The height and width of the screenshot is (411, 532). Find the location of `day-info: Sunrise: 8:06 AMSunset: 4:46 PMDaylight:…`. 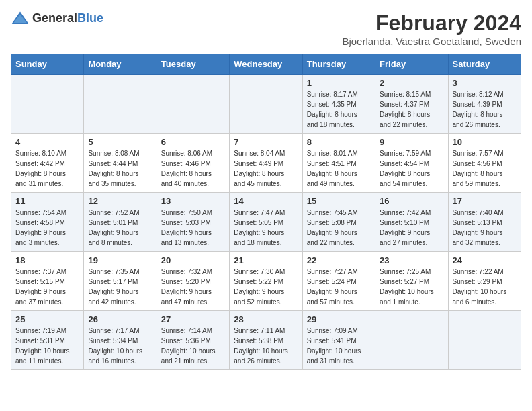

day-info: Sunrise: 8:06 AMSunset: 4:46 PMDaylight:… is located at coordinates (193, 169).